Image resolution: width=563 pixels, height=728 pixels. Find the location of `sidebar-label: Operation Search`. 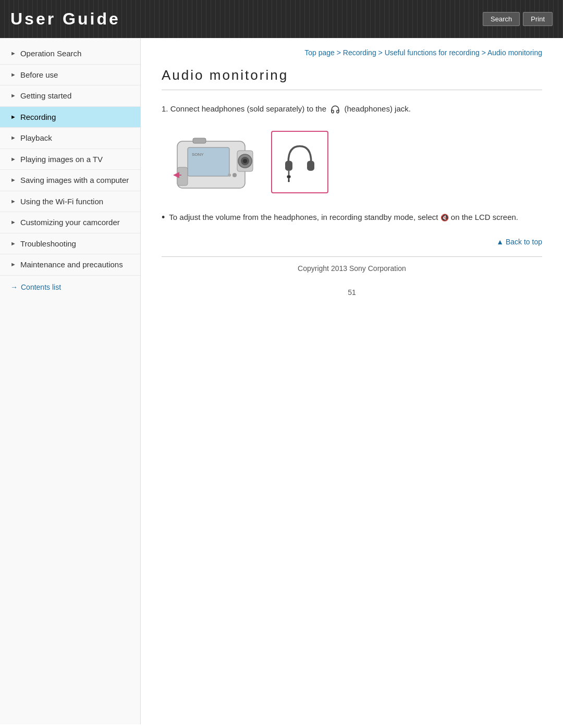

sidebar-label: Operation Search is located at coordinates (76, 54).